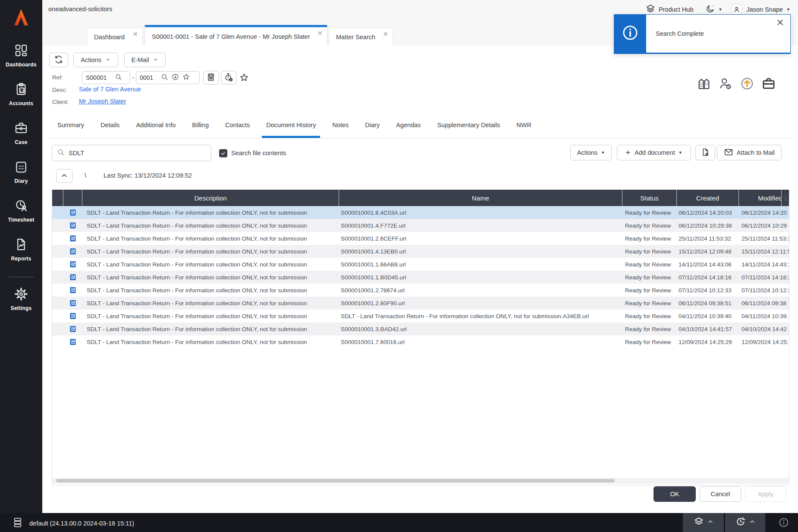  Describe the element at coordinates (420, 481) in the screenshot. I see `horizontal-scrollbar` at that location.